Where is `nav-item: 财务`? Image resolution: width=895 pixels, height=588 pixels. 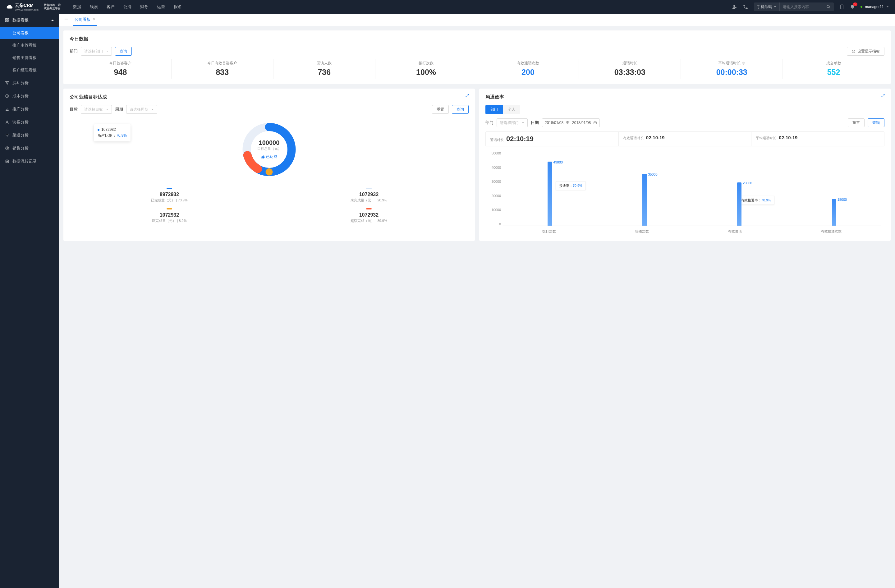 nav-item: 财务 is located at coordinates (144, 7).